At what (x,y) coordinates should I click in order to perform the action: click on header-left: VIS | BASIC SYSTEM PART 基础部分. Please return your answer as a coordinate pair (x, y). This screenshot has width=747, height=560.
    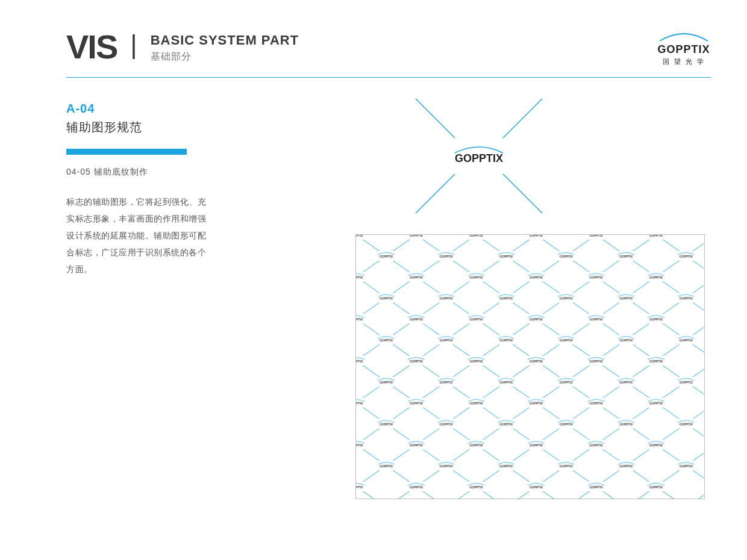
    Looking at the image, I should click on (183, 47).